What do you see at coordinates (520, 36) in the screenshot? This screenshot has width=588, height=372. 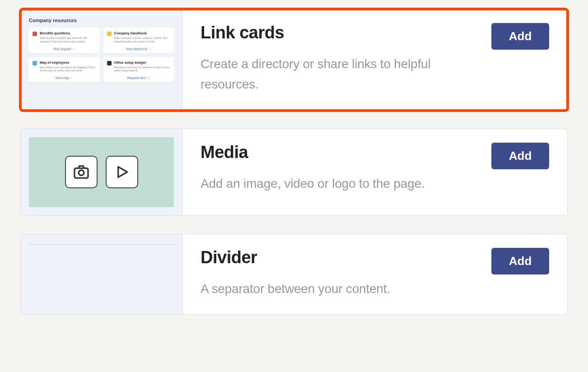 I see `add-button-link-cards: Add` at bounding box center [520, 36].